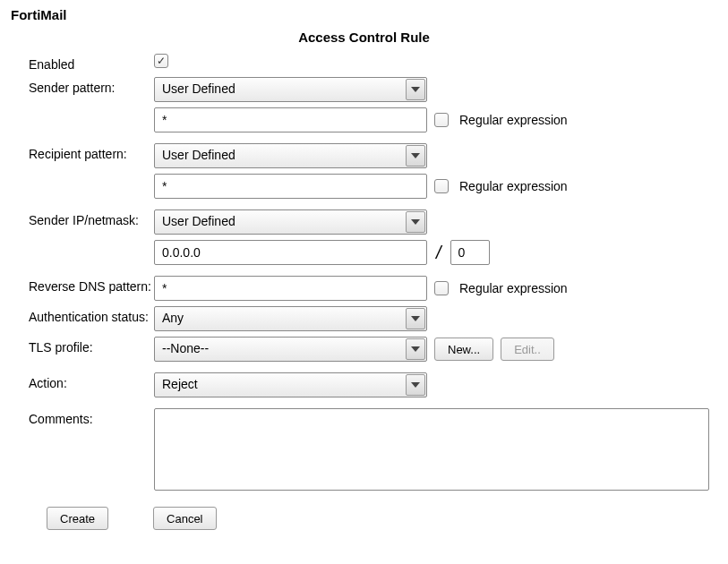 The height and width of the screenshot is (564, 728). Describe the element at coordinates (432, 449) in the screenshot. I see `comments-textarea` at that location.